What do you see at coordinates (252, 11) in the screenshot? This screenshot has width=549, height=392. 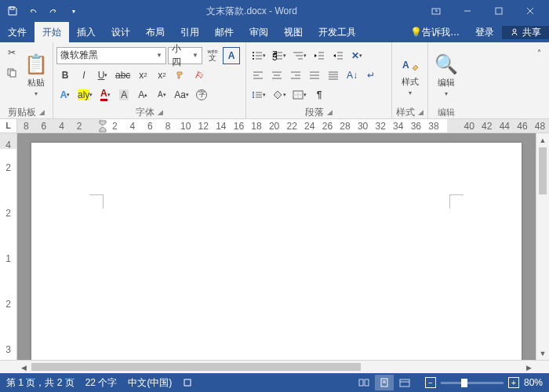 I see `window-title: 文末落款.docx - Word` at bounding box center [252, 11].